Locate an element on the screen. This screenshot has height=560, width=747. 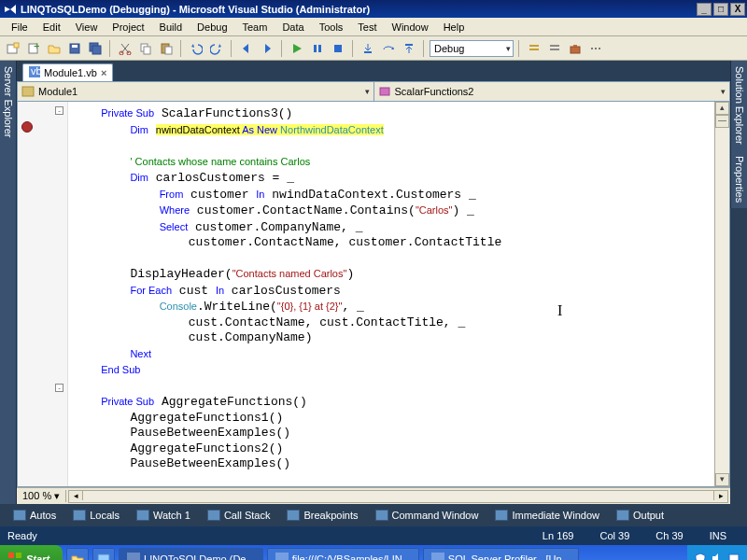
solution-explorer-tab: Solution Explorer is located at coordinates (739, 105).